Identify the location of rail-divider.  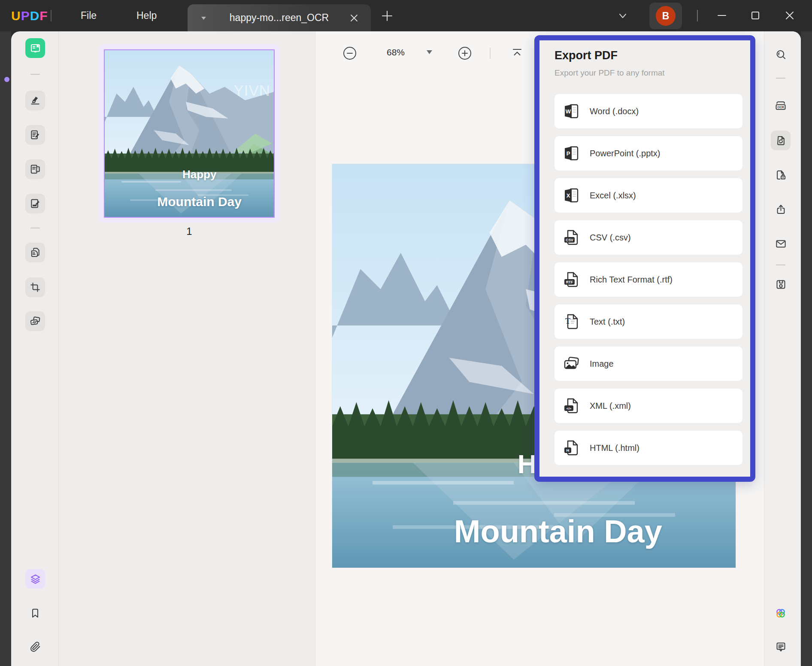
(58, 349).